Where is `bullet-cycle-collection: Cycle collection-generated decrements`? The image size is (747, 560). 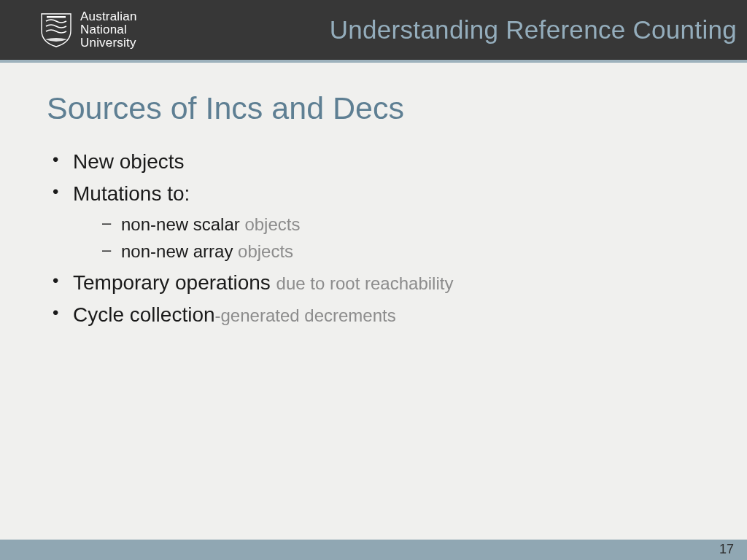
bullet-cycle-collection: Cycle collection-generated decrements is located at coordinates (397, 315).